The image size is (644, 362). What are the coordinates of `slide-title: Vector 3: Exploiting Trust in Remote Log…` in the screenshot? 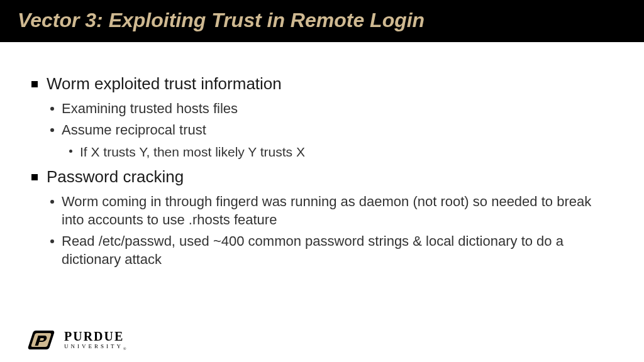 It's located at (221, 20).